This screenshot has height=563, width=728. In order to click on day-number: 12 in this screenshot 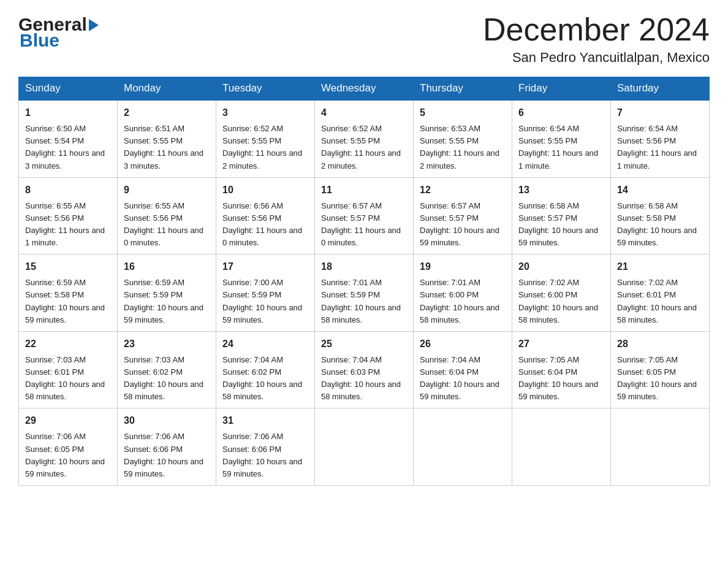, I will do `click(463, 190)`.